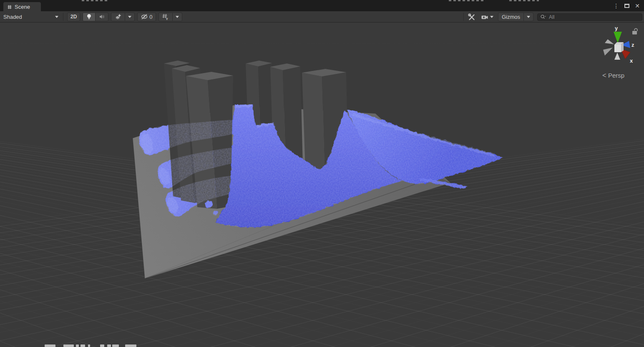 The image size is (644, 347). What do you see at coordinates (31, 17) in the screenshot?
I see `draw-mode-dropdown: Shaded` at bounding box center [31, 17].